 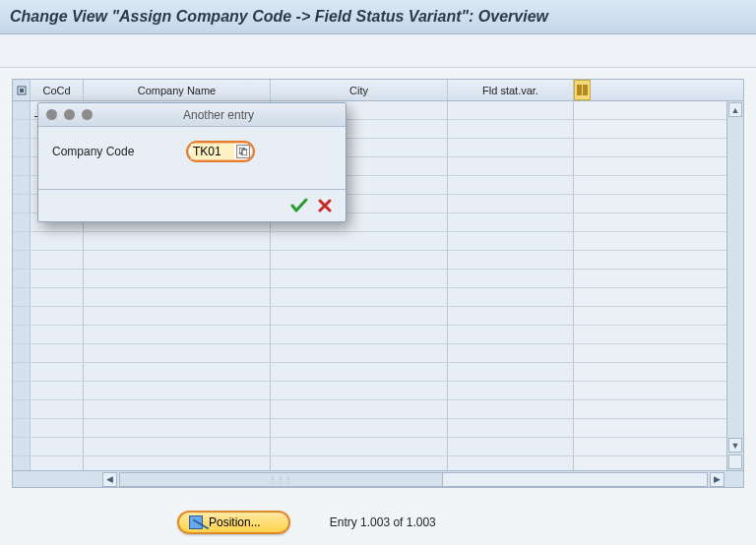 I want to click on table-config-icon, so click(x=583, y=91).